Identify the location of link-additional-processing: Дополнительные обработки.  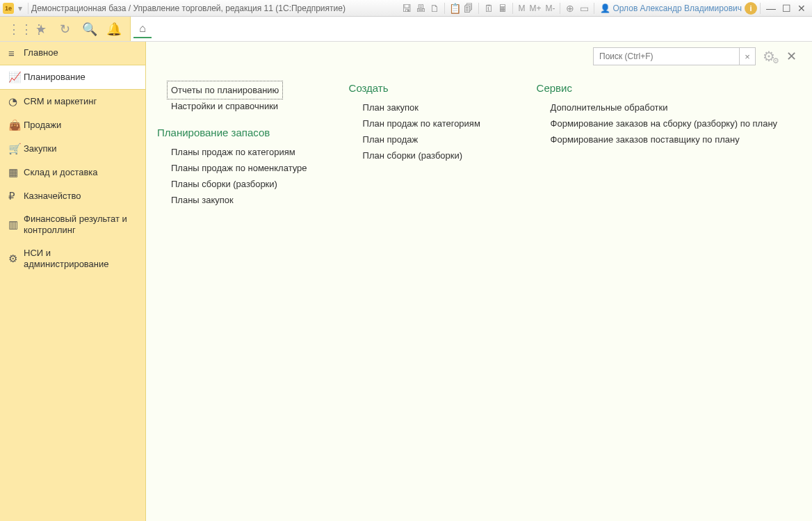
(658, 107).